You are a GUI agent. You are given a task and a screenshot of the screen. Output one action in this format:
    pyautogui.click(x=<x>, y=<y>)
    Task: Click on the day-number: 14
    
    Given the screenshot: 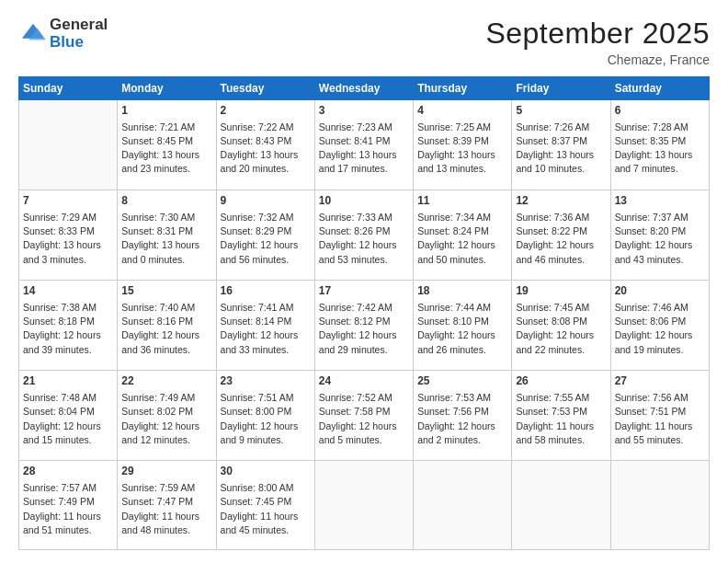 What is the action you would take?
    pyautogui.click(x=68, y=291)
    